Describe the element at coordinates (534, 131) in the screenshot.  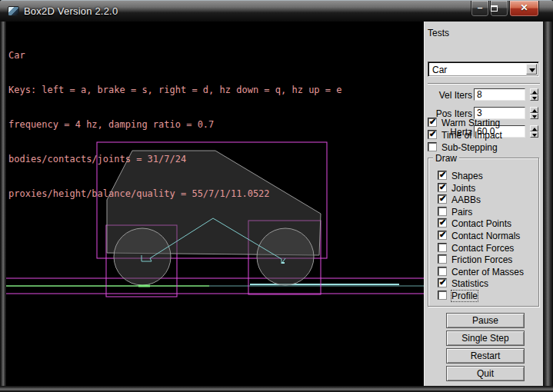
I see `hertz-spinner` at that location.